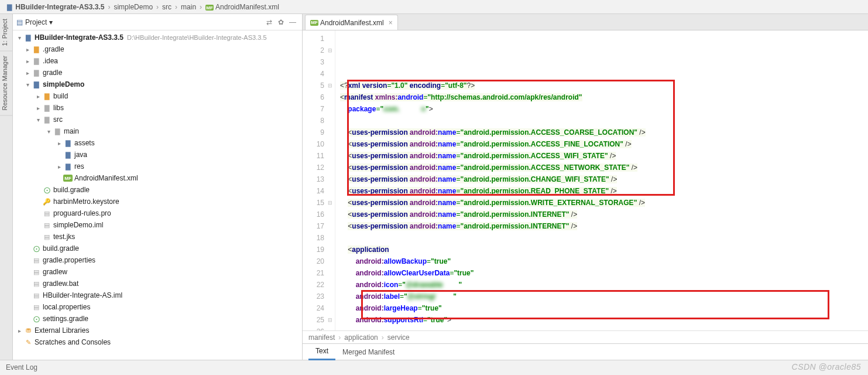 The height and width of the screenshot is (375, 868). I want to click on editor-tabs: MF AndroidManifest.xml ×, so click(585, 22).